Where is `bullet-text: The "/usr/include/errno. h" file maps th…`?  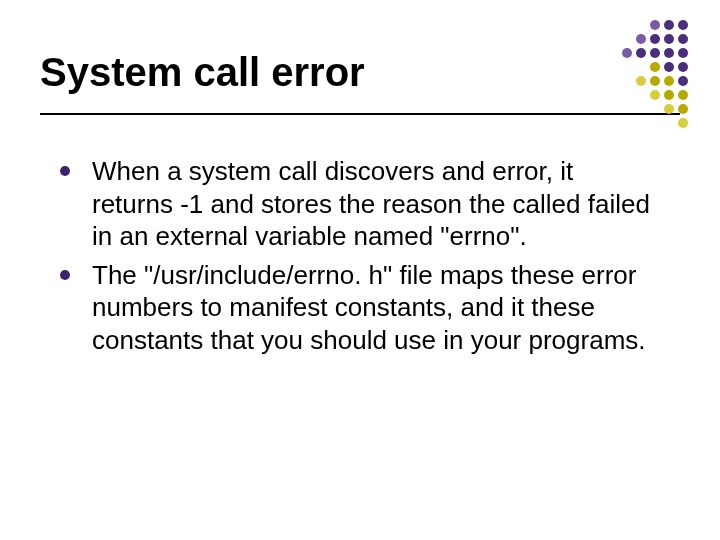 bullet-text: The "/usr/include/errno. h" file maps th… is located at coordinates (371, 308).